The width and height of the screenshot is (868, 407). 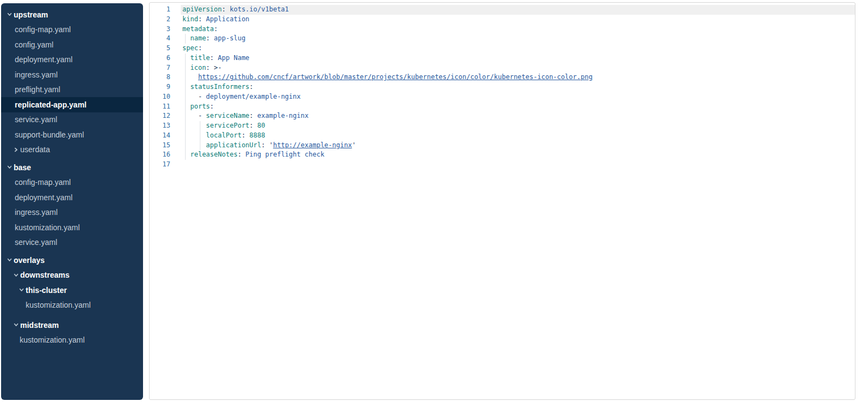 I want to click on yaml-value: example-nginx, so click(x=283, y=116).